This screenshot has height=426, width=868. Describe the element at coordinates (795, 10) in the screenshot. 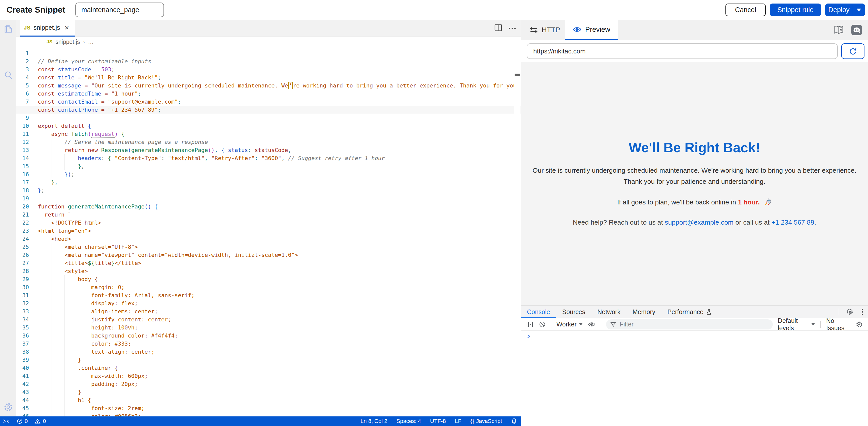

I see `snippet-rule-button: Snippet rule` at that location.